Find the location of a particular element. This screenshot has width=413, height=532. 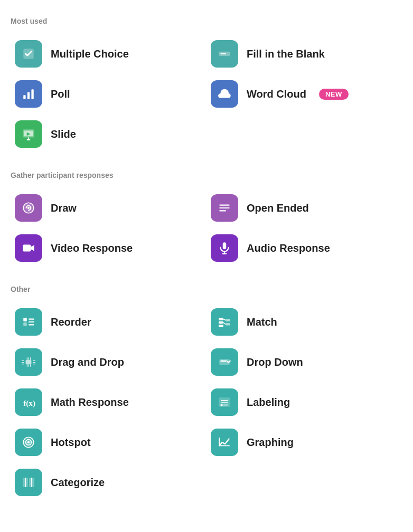

item-math-response: f(x) Math Response is located at coordinates (109, 402).